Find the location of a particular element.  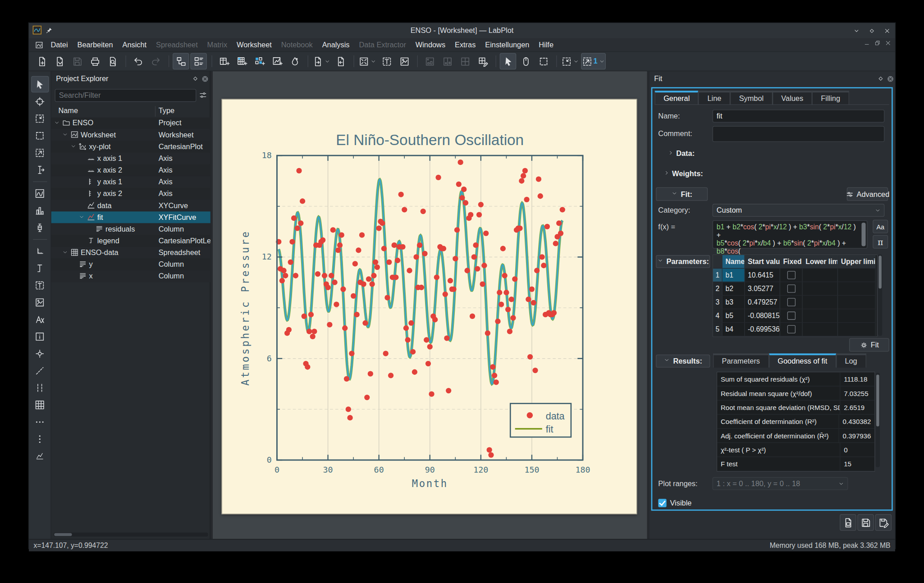

tree-item-data: dataXYCurve is located at coordinates (131, 205).